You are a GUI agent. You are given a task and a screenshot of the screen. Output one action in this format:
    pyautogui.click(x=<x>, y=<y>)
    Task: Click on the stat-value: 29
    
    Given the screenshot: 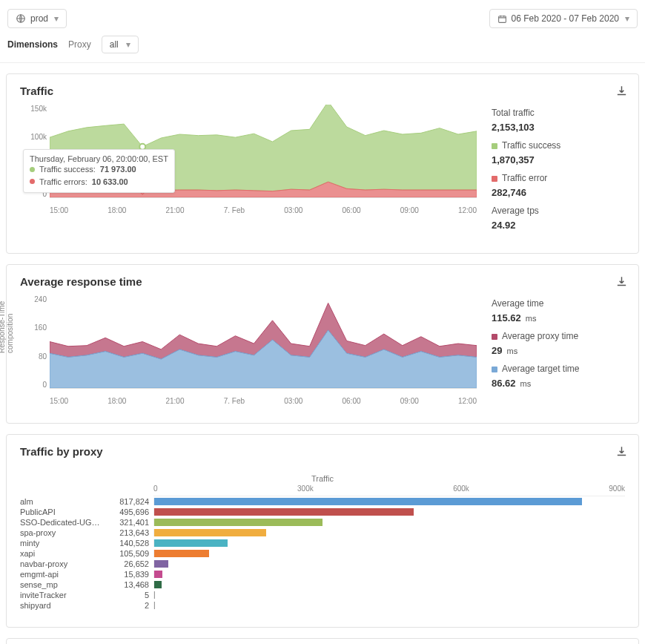 What is the action you would take?
    pyautogui.click(x=497, y=352)
    